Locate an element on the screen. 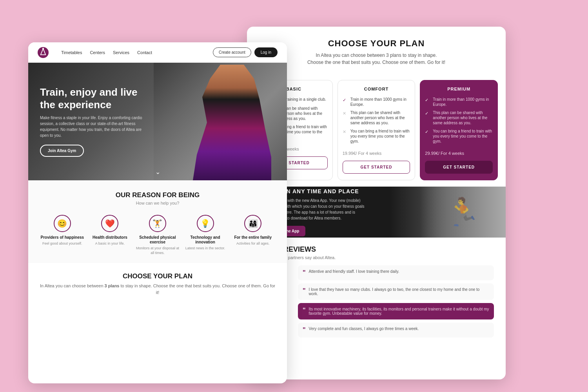  reason-desc-family: Activities for all ages. is located at coordinates (253, 244).